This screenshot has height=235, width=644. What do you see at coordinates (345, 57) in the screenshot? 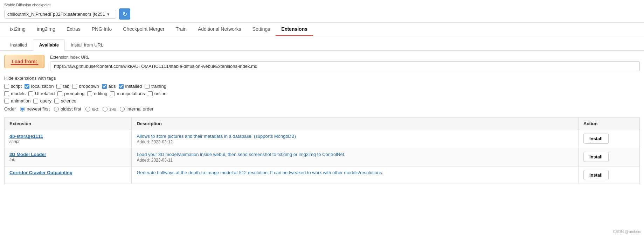
I see `url-field-label: Extension index URL` at bounding box center [345, 57].